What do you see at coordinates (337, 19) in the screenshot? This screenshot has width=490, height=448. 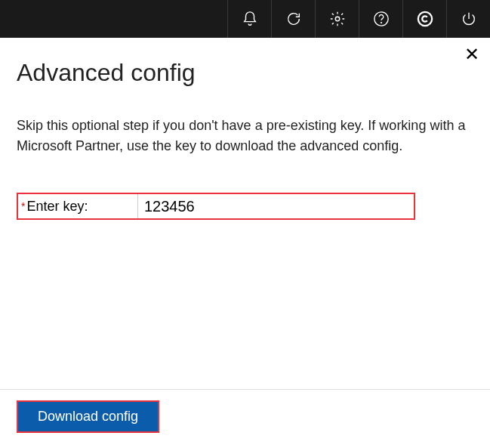 I see `gear-icon` at bounding box center [337, 19].